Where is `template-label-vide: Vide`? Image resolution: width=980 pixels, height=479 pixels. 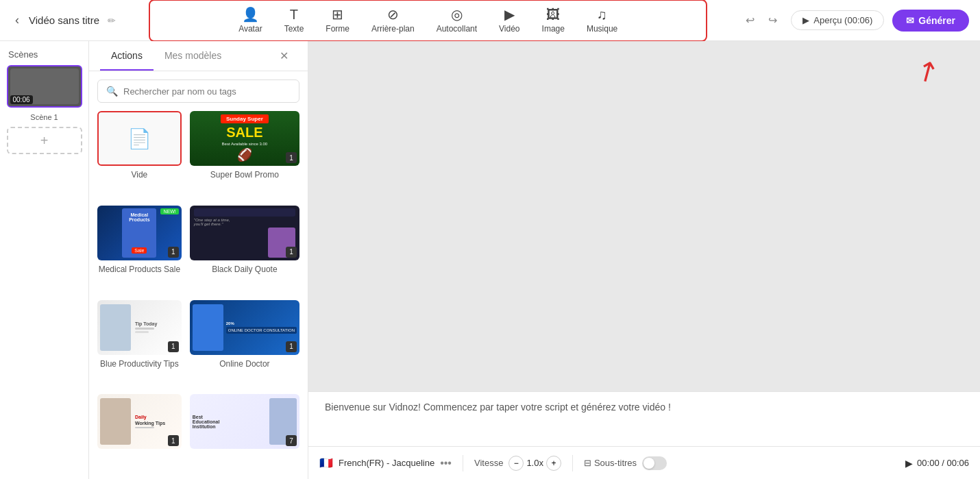
template-label-vide: Vide is located at coordinates (140, 175).